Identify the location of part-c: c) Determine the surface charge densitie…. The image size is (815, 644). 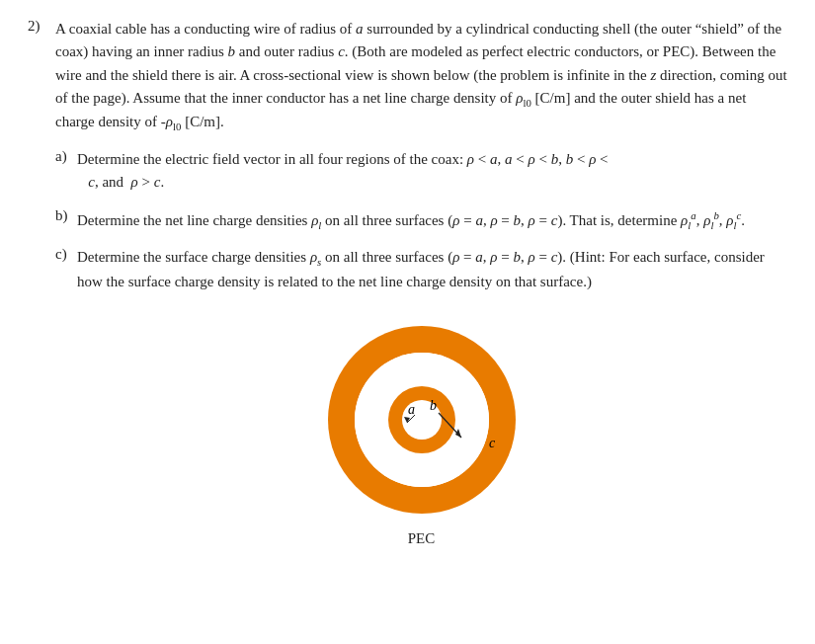
(421, 270).